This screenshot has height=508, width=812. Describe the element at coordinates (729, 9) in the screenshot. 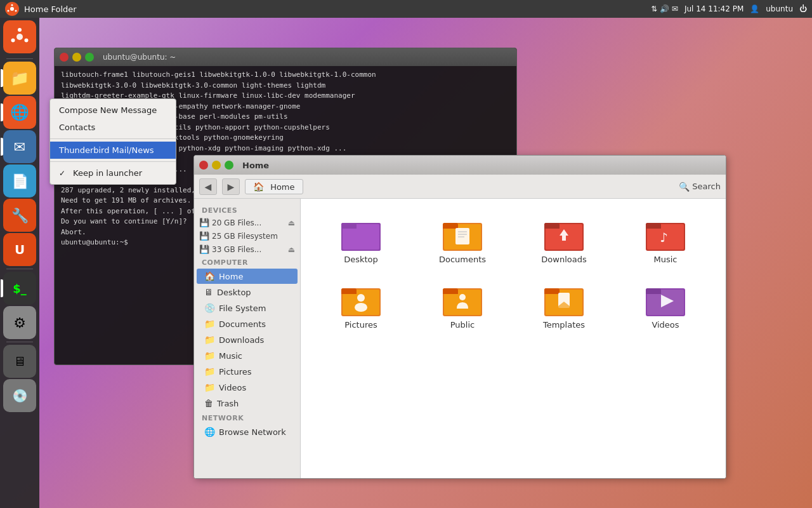

I see `top-panel-right: ⇅ 🔊 ✉ Jul 14 11:42 PM 👤 ubuntu ⏻` at that location.